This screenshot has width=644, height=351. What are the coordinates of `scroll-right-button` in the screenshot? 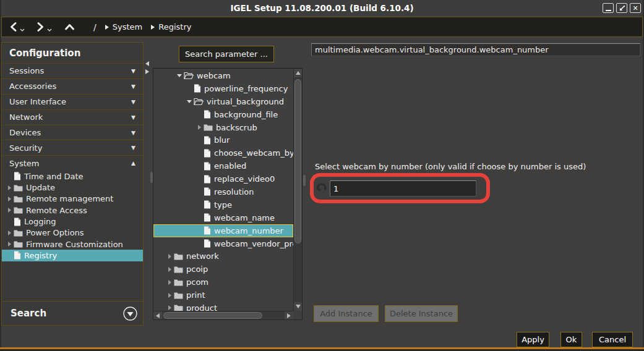 It's located at (289, 316).